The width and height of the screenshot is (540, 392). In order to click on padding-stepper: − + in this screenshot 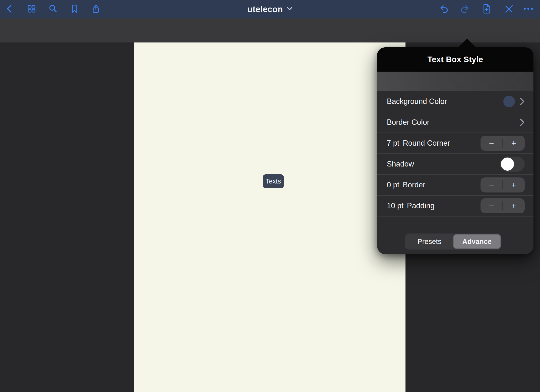, I will do `click(503, 206)`.